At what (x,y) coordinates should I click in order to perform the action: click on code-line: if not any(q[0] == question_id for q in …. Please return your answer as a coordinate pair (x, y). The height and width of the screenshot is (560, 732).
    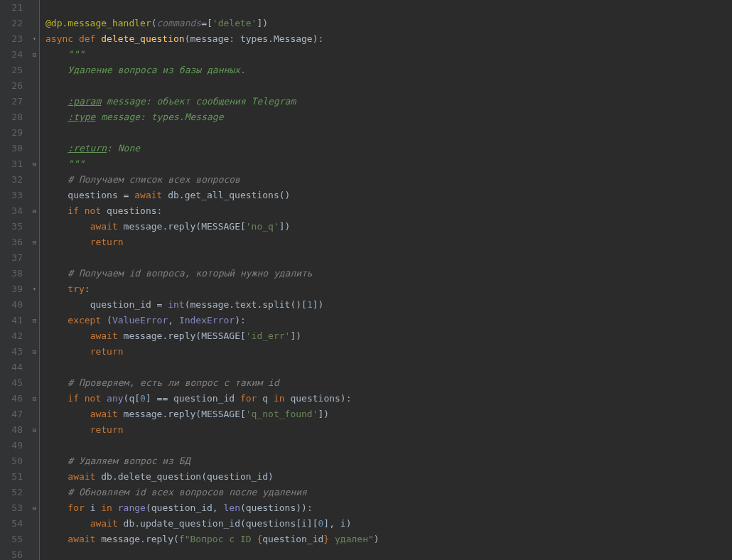
    Looking at the image, I should click on (389, 399).